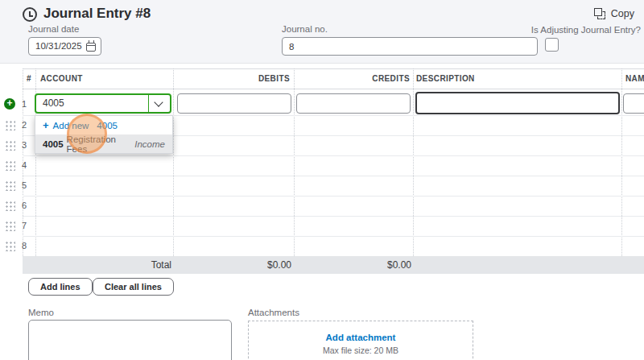 The height and width of the screenshot is (360, 644). Describe the element at coordinates (333, 265) in the screenshot. I see `total-row: Total $0.00 $0.00` at that location.